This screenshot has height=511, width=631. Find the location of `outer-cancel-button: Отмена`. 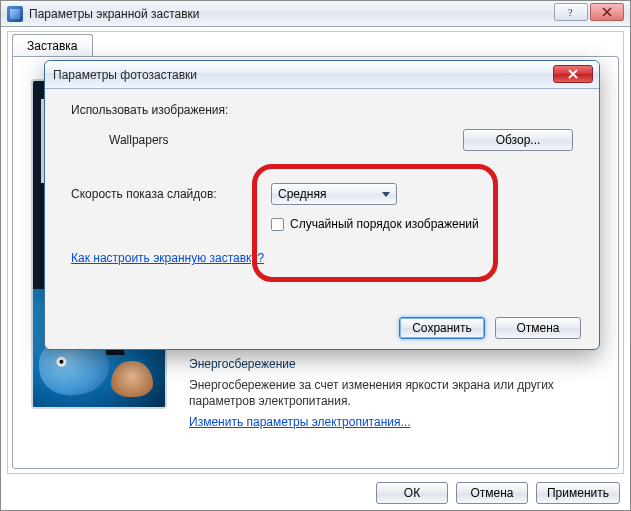

outer-cancel-button: Отмена is located at coordinates (492, 493).